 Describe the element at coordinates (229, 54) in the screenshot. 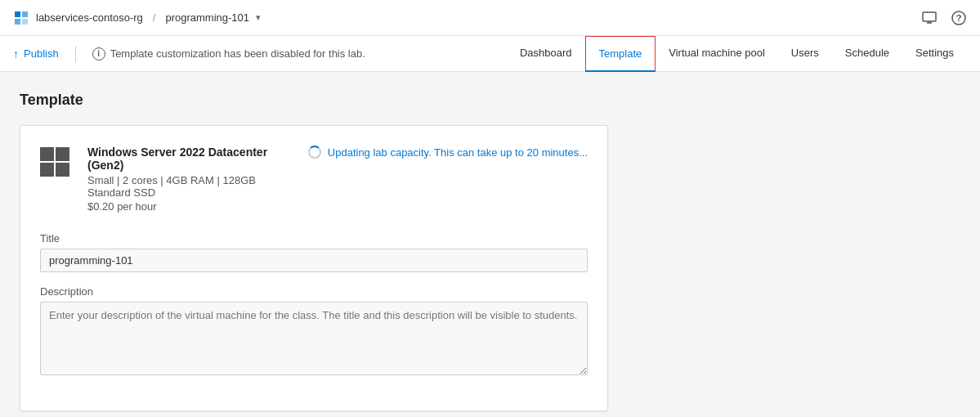

I see `info-notice: i Template customization has been disabl…` at that location.